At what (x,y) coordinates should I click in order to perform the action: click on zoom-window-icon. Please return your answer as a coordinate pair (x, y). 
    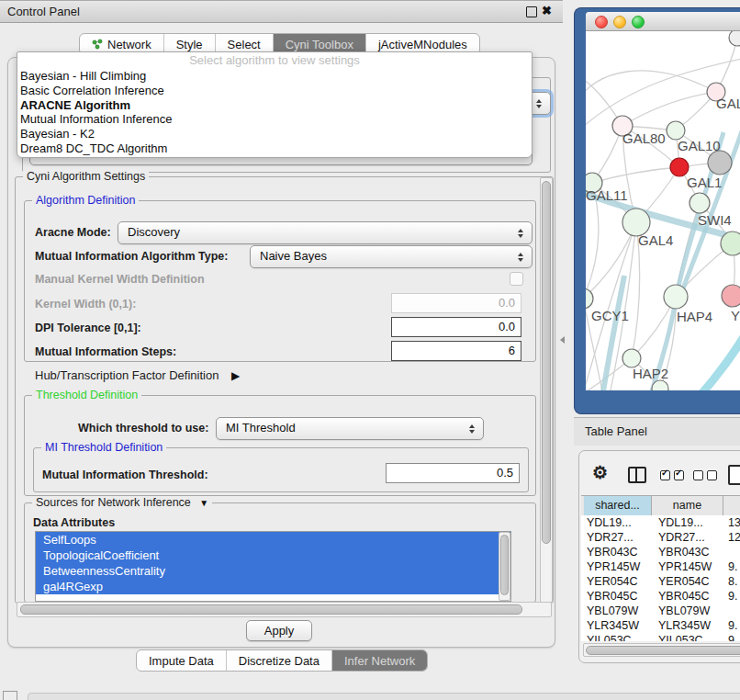
    Looking at the image, I should click on (638, 22).